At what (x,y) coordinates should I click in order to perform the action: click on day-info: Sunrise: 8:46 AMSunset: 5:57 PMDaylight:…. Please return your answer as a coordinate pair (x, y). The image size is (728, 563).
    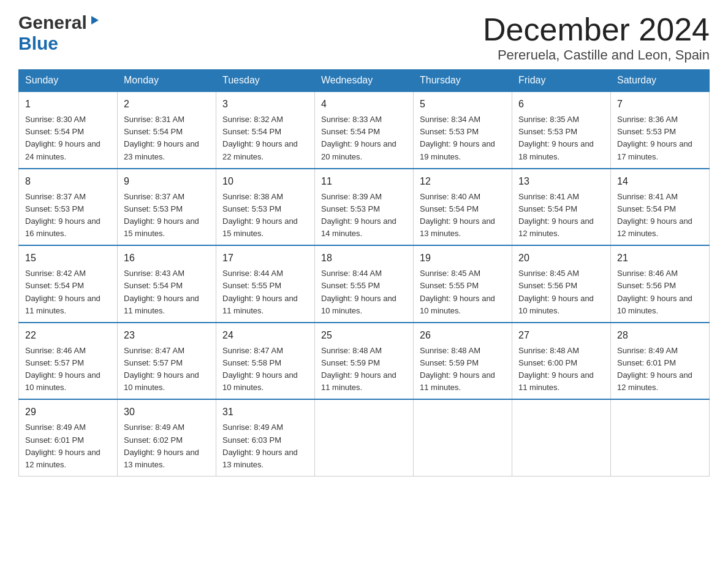
    Looking at the image, I should click on (63, 369).